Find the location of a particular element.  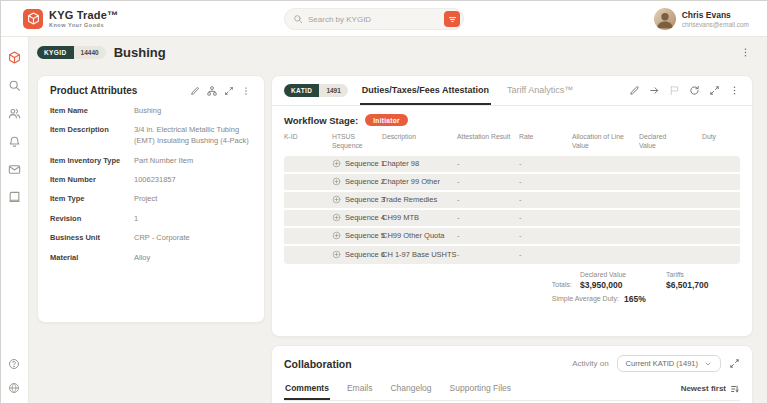

flag-button is located at coordinates (674, 90).